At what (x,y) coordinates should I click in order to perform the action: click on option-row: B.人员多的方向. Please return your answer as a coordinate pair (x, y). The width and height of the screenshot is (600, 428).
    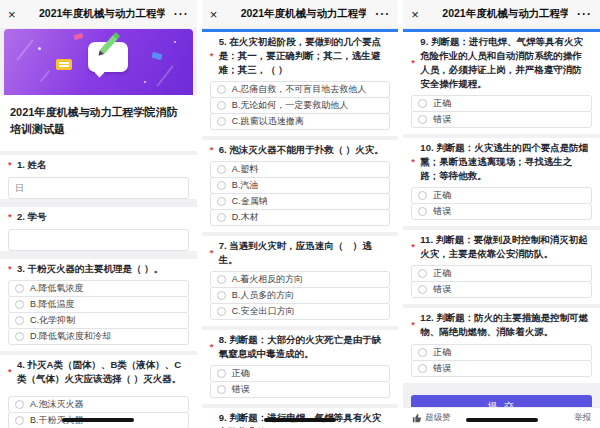
    Looking at the image, I should click on (300, 296).